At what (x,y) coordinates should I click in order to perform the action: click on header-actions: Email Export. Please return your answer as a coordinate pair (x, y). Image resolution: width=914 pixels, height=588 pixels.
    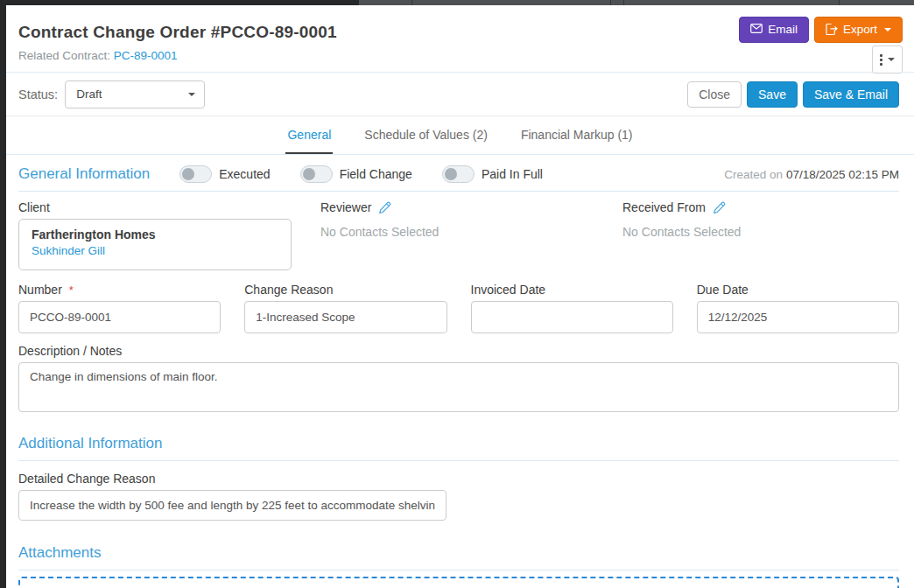
    Looking at the image, I should click on (821, 30).